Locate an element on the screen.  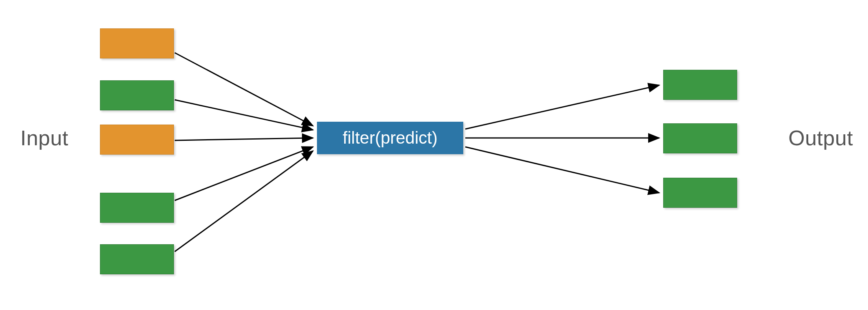
input-label: Input is located at coordinates (44, 138).